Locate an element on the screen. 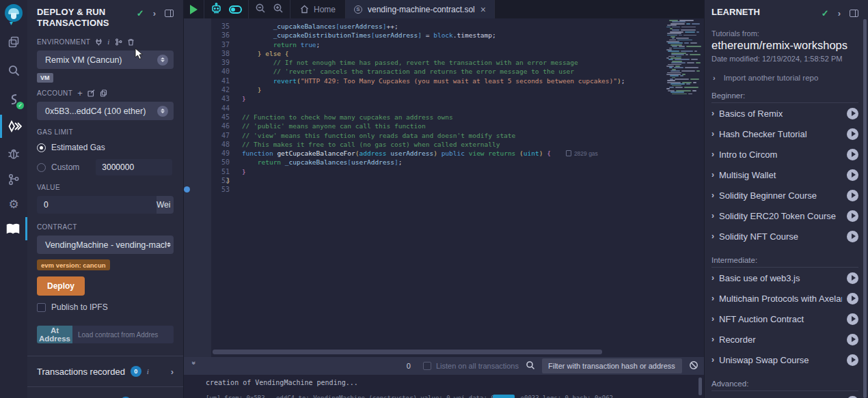  code-line: } else { is located at coordinates (458, 53).